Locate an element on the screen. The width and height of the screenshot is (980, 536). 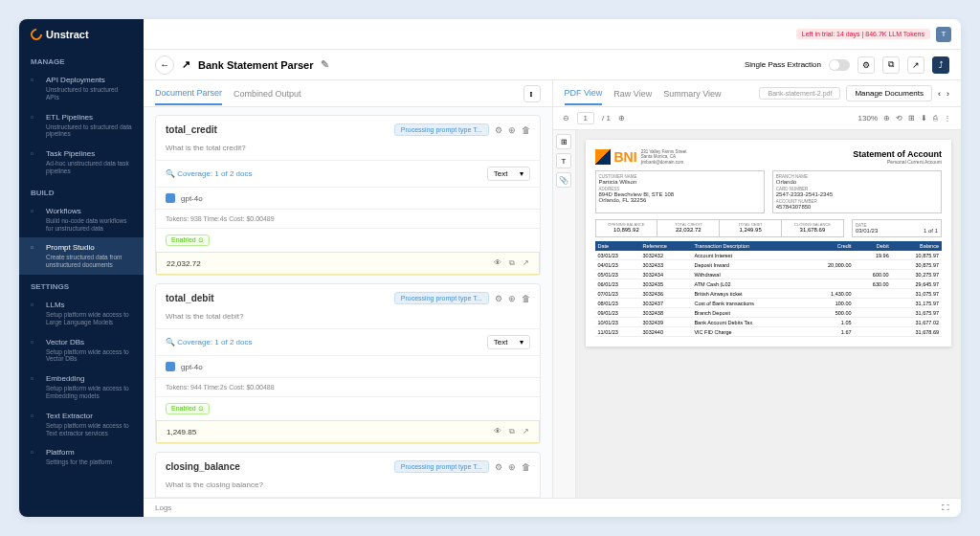
back-button: ← is located at coordinates (165, 65).